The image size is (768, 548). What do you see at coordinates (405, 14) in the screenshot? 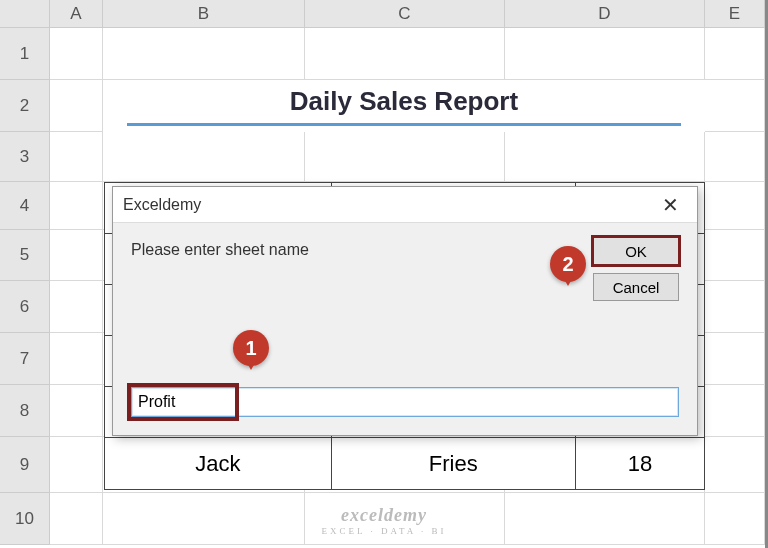
I see `col-header-C: C` at bounding box center [405, 14].